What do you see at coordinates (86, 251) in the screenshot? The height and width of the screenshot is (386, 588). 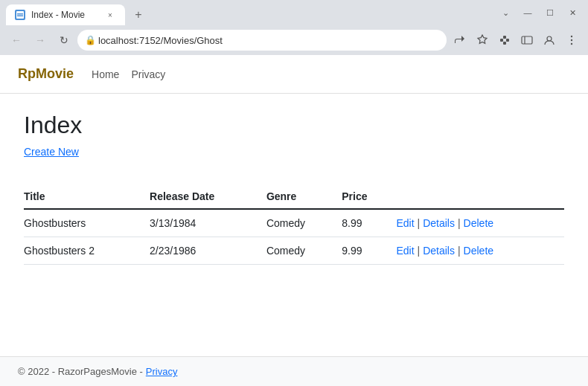 I see `cell-title: Ghostbusters 2` at bounding box center [86, 251].